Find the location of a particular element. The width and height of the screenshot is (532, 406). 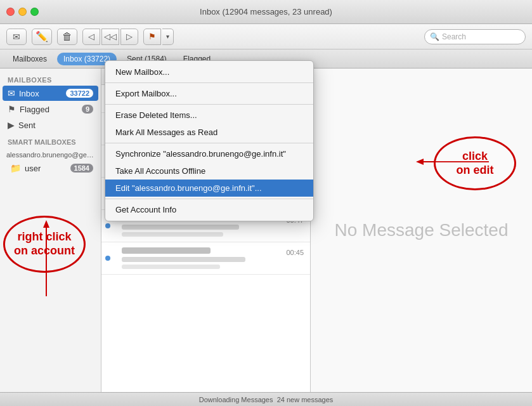

sidebar-item-inbox: ✉ Inbox 33722 is located at coordinates (51, 93).